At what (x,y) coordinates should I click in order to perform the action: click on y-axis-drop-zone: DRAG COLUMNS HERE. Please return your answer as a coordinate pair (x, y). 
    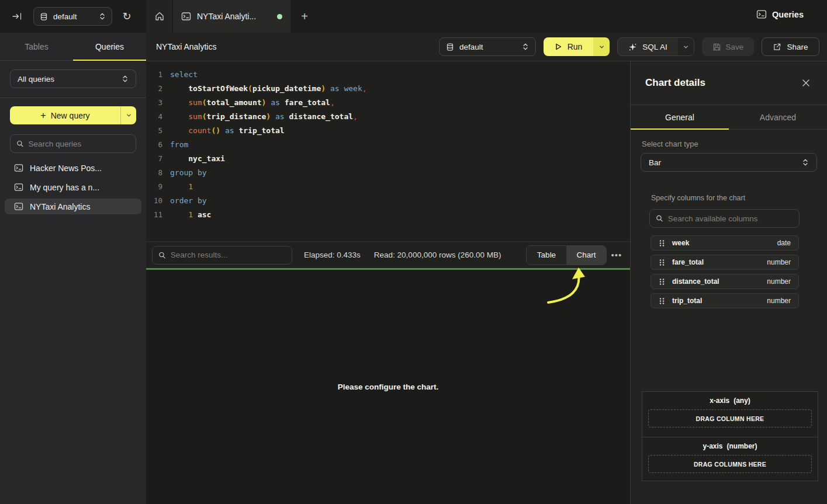
    Looking at the image, I should click on (730, 464).